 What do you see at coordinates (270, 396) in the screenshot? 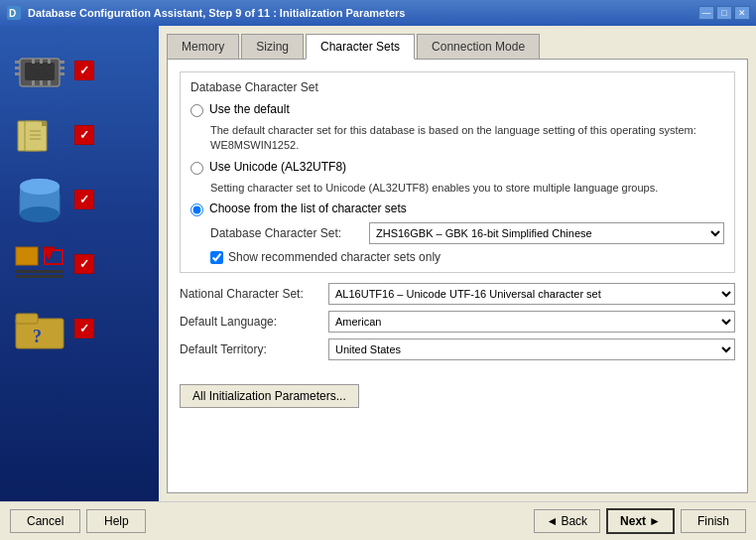
I see `all-params-button: All Initialization Parameters...` at bounding box center [270, 396].